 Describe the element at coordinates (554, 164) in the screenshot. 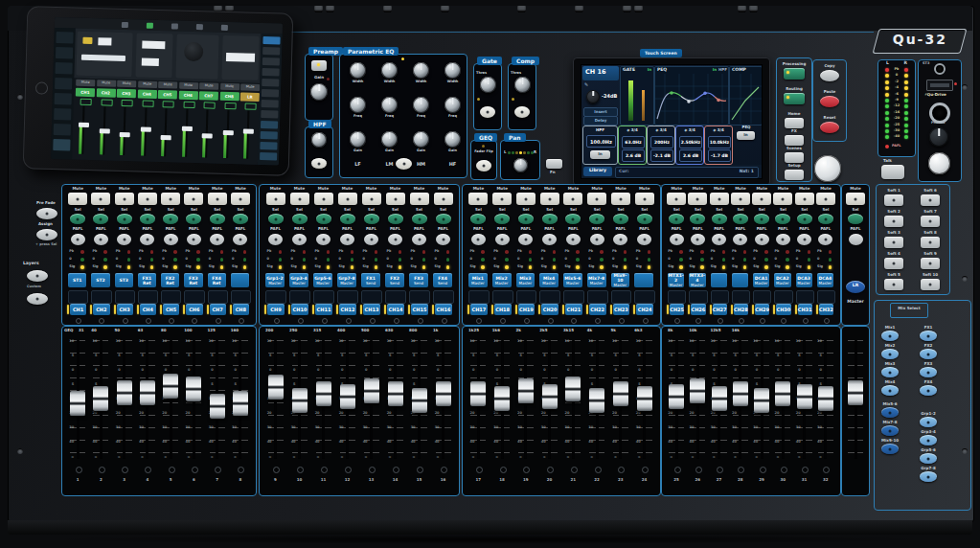

I see `fn-button` at that location.